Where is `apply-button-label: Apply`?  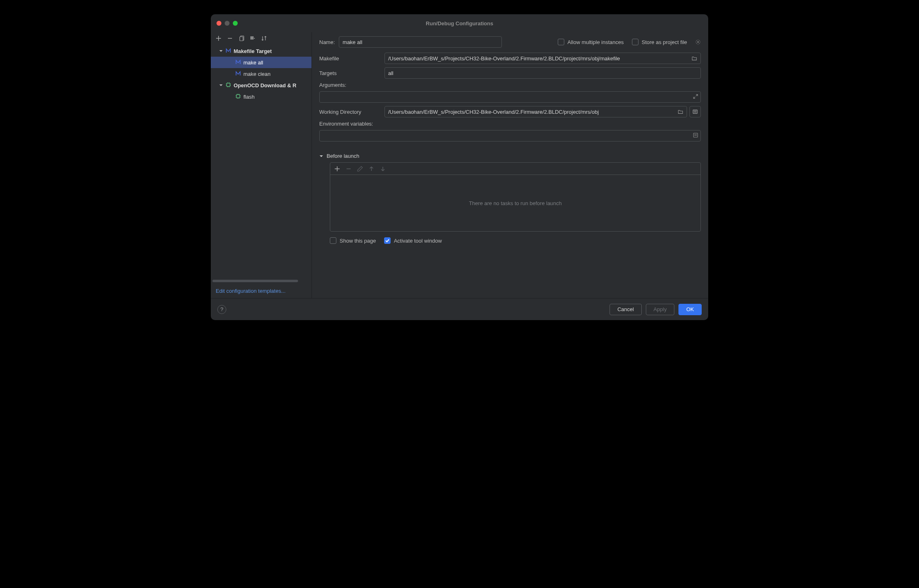
apply-button-label: Apply is located at coordinates (661, 309).